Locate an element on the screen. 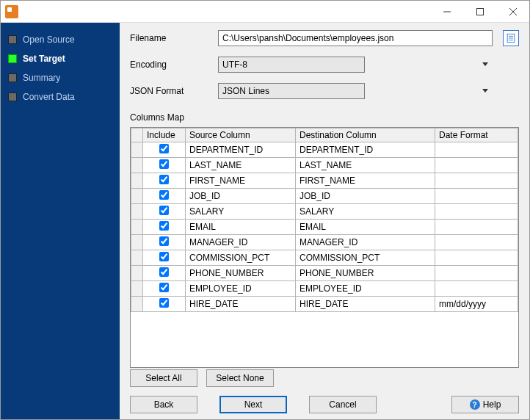 The image size is (530, 420). document-icon is located at coordinates (511, 38).